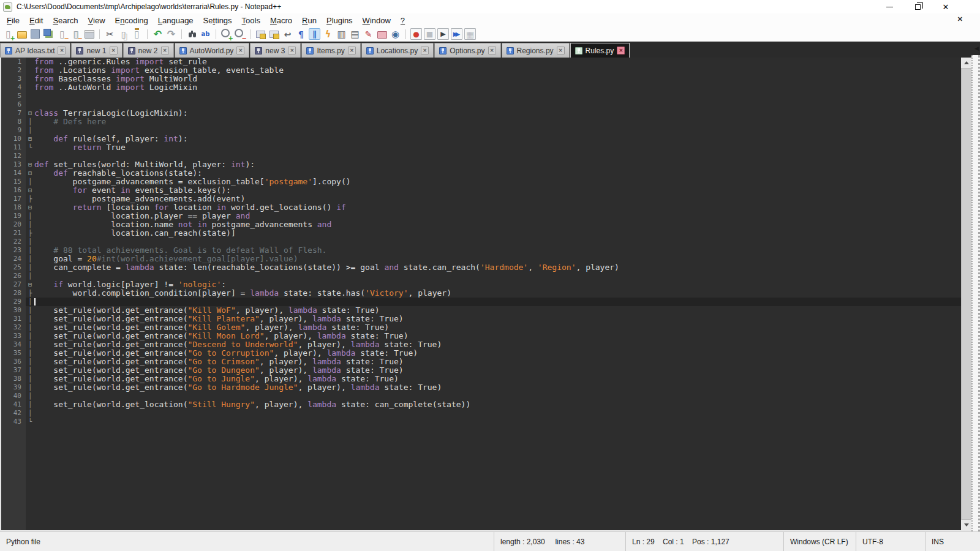 The height and width of the screenshot is (551, 980). What do you see at coordinates (486, 233) in the screenshot?
I see `code-line-21: 21├ location.can_reach(state)]` at bounding box center [486, 233].